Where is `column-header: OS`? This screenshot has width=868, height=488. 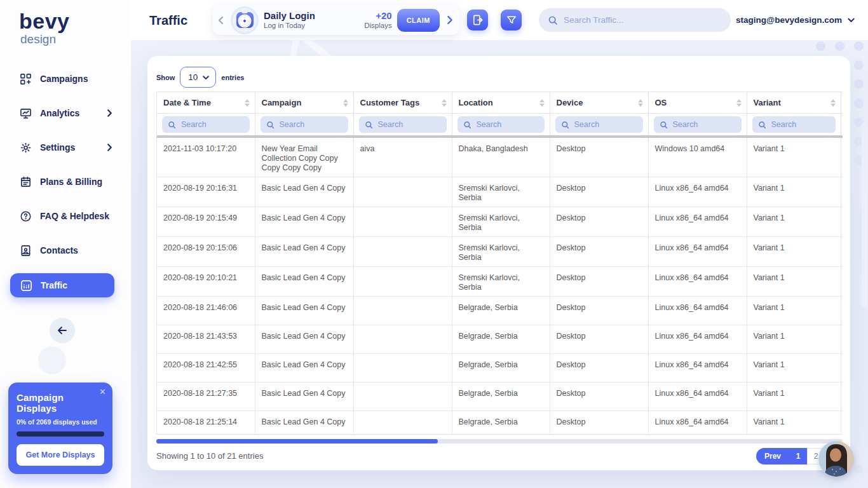 column-header: OS is located at coordinates (698, 103).